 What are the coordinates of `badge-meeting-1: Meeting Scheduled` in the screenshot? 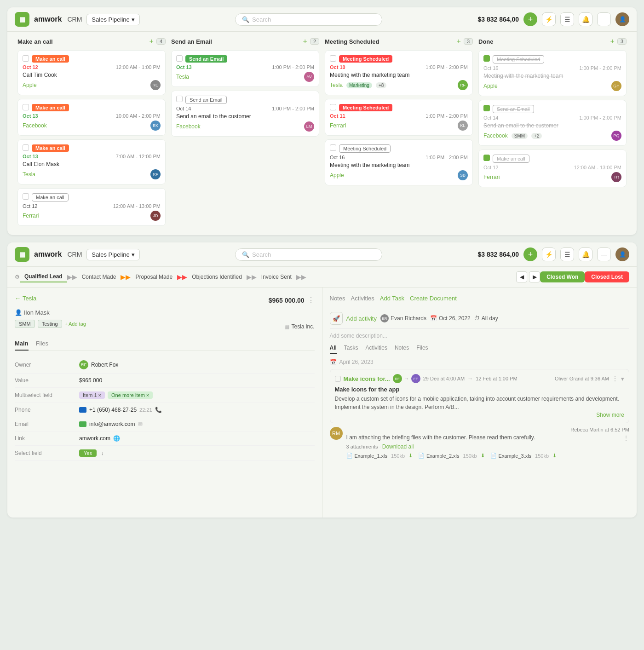 It's located at (366, 59).